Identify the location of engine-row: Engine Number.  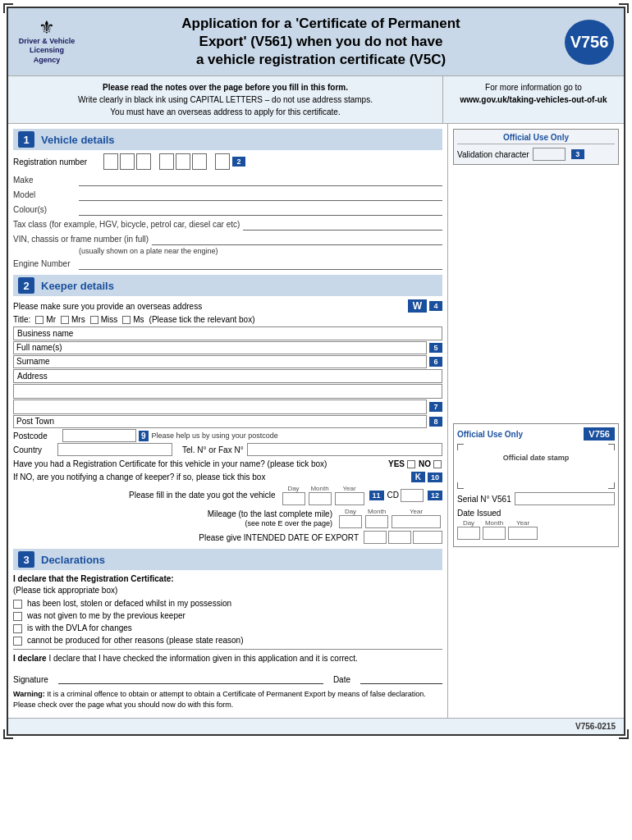
(228, 263).